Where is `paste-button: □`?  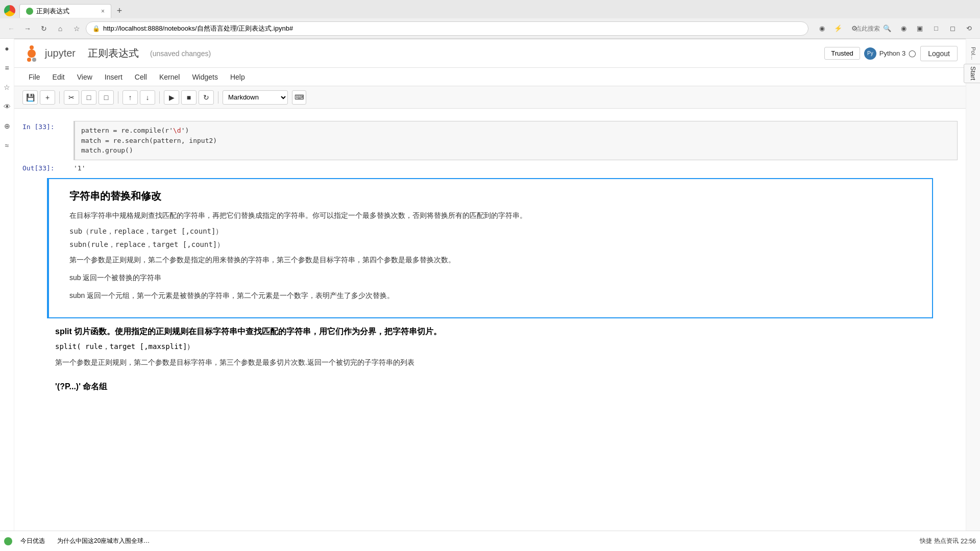 paste-button: □ is located at coordinates (106, 97).